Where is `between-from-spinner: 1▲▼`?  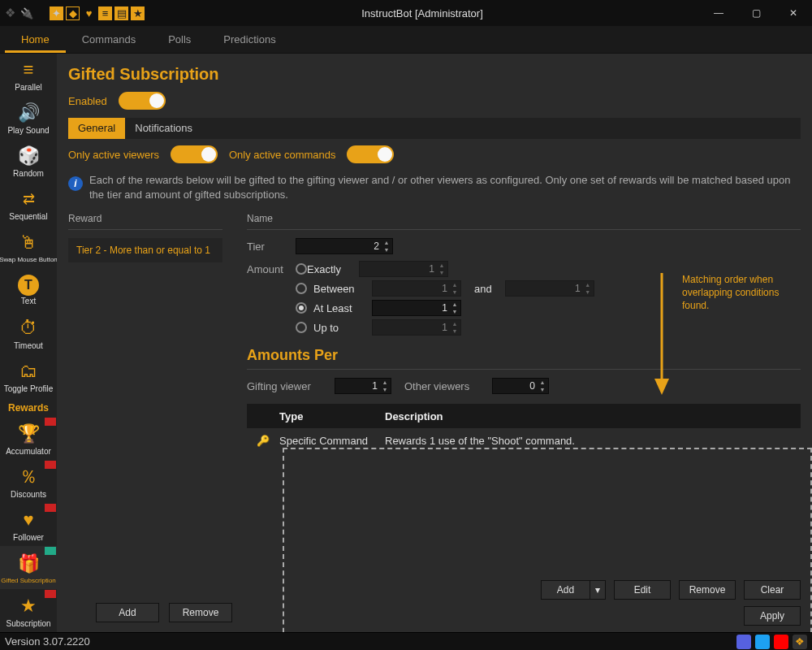 between-from-spinner: 1▲▼ is located at coordinates (417, 288).